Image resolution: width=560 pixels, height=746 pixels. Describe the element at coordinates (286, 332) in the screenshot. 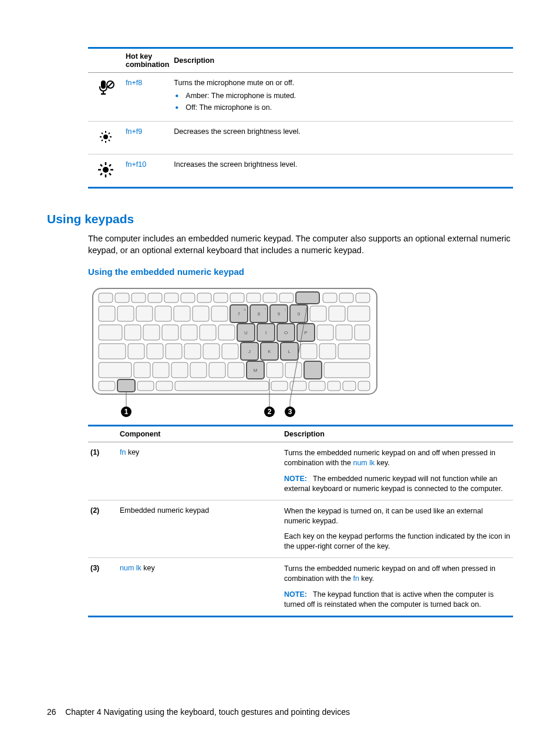

I see `svg-text: O` at that location.